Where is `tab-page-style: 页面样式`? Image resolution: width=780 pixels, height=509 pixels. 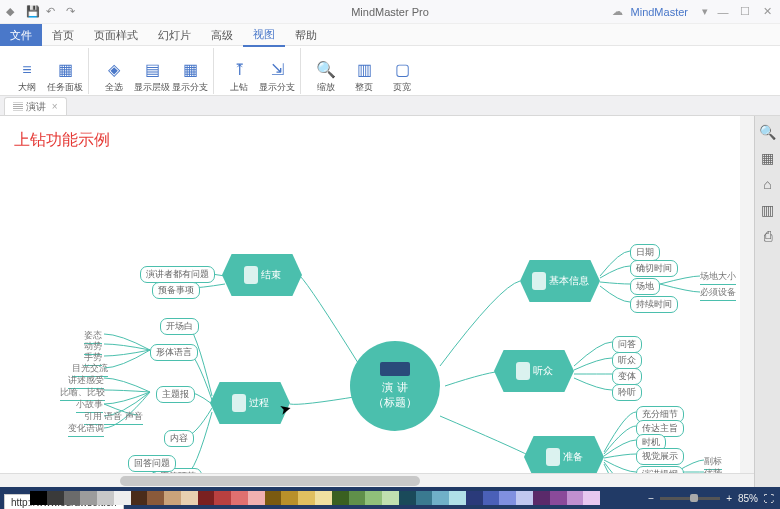
tab-page-style: 页面样式 is located at coordinates (116, 35).